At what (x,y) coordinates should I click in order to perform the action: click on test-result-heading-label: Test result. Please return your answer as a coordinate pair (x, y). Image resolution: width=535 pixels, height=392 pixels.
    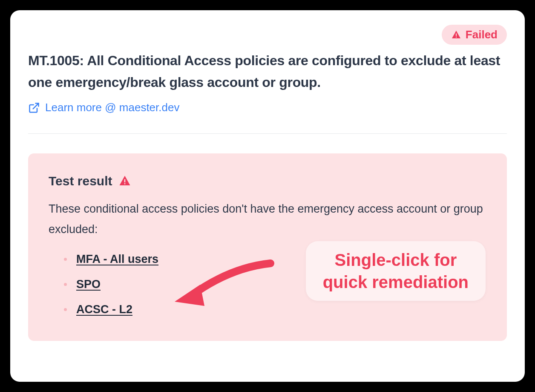
    Looking at the image, I should click on (81, 181).